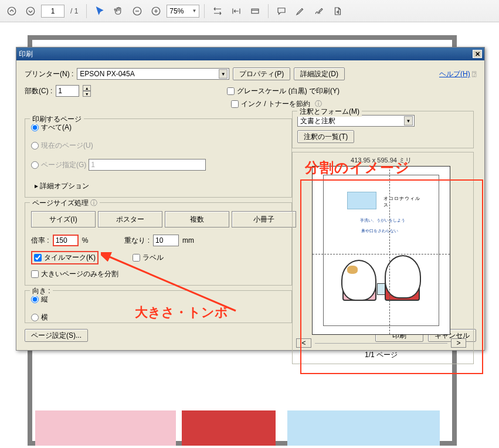 The image size is (499, 448). I want to click on annotations-select: 文書と注釈▼, so click(356, 121).